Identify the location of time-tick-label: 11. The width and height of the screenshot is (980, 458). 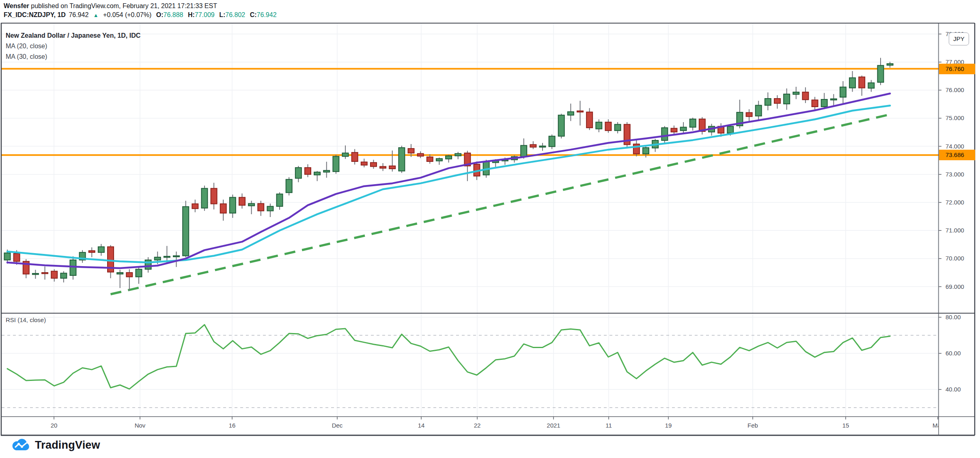
(609, 426).